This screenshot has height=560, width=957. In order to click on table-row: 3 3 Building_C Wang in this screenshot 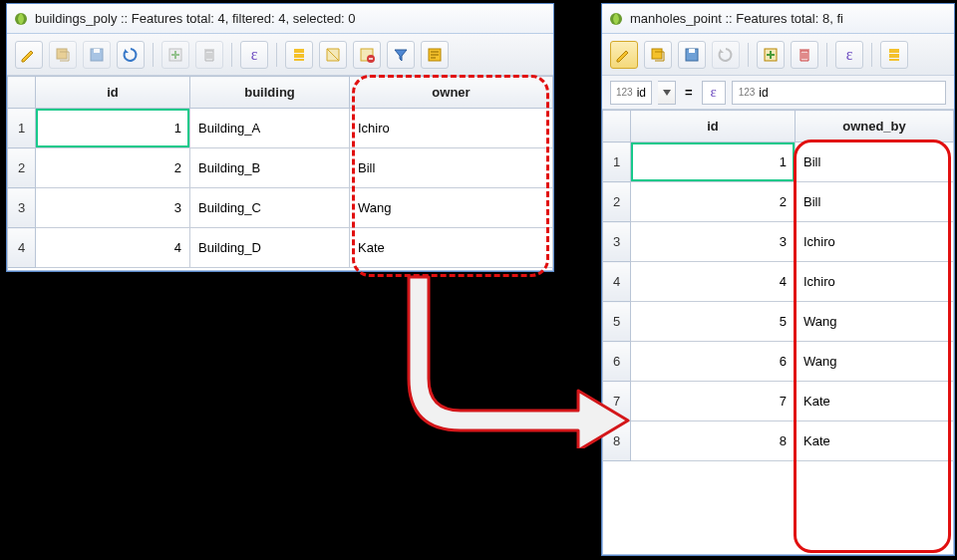, I will do `click(281, 208)`.